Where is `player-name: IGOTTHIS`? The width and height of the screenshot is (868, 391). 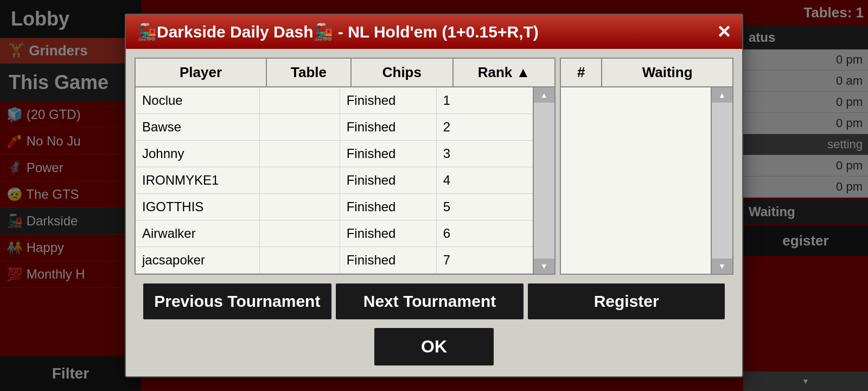 player-name: IGOTTHIS is located at coordinates (197, 207).